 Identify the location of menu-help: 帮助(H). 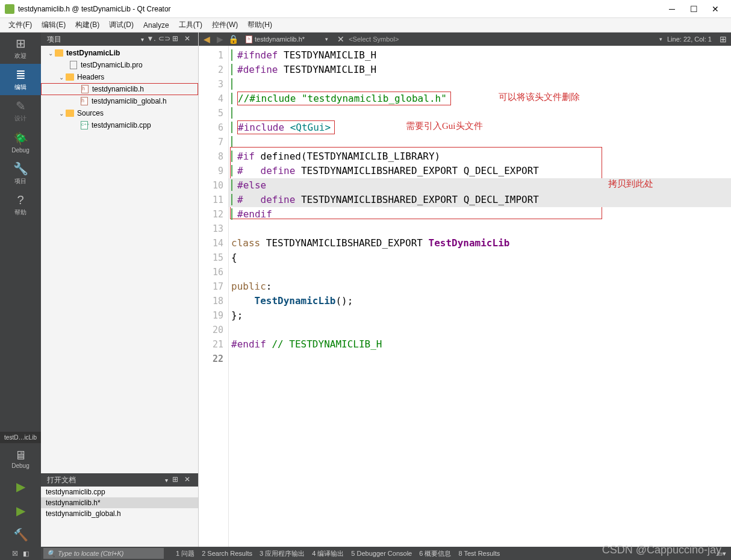
(260, 25).